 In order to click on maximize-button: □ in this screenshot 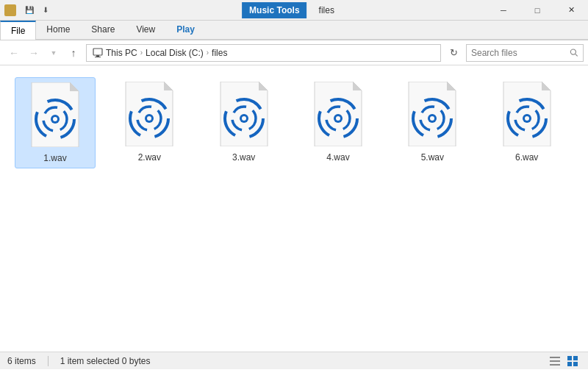, I will do `click(537, 10)`.